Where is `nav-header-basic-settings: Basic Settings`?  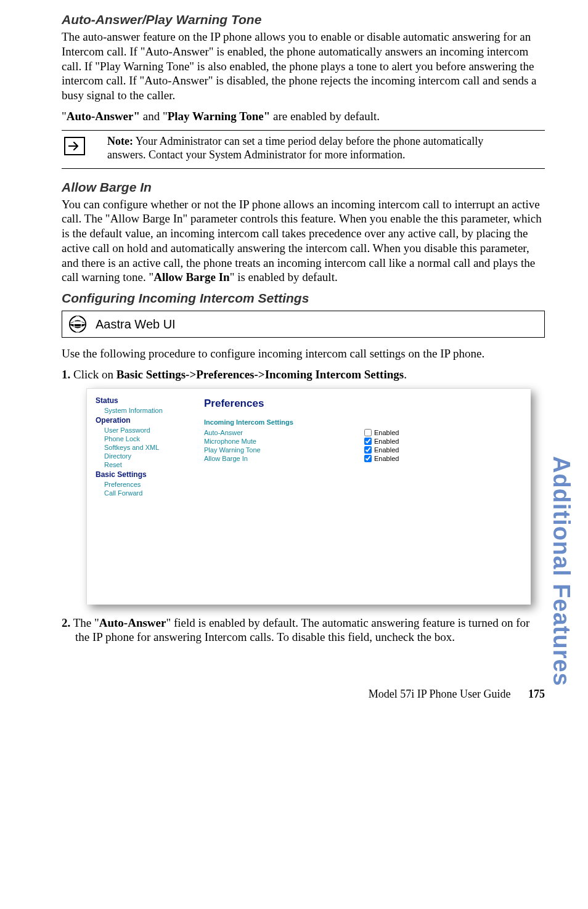 nav-header-basic-settings: Basic Settings is located at coordinates (138, 475).